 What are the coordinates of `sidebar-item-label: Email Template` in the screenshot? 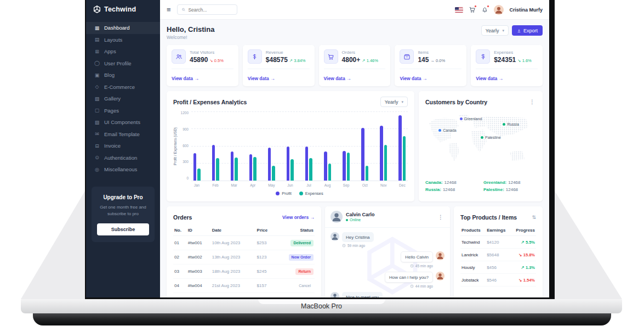 It's located at (122, 134).